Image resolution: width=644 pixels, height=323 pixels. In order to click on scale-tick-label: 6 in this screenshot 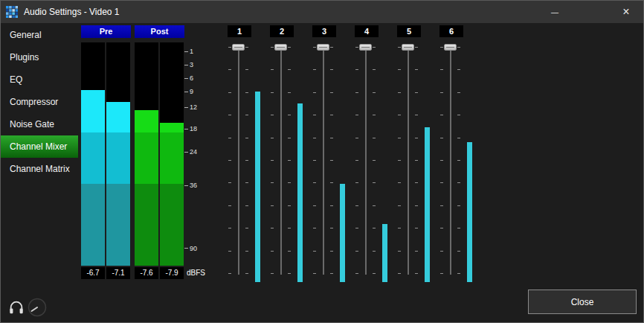, I will do `click(192, 78)`.